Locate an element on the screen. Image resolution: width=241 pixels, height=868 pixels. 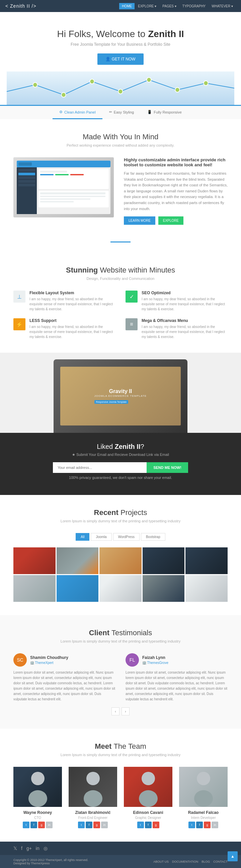
footer-facebook-icon: f is located at coordinates (22, 848).